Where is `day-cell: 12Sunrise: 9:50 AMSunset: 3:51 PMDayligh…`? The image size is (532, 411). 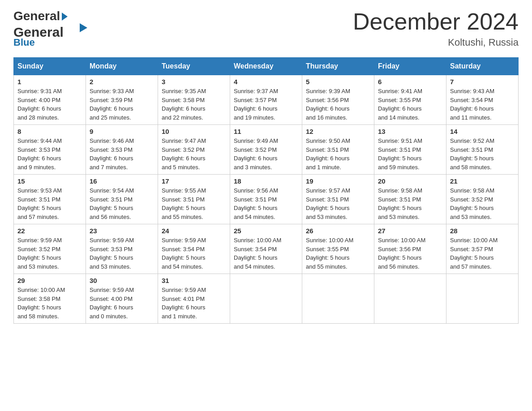 day-cell: 12Sunrise: 9:50 AMSunset: 3:51 PMDayligh… is located at coordinates (339, 150).